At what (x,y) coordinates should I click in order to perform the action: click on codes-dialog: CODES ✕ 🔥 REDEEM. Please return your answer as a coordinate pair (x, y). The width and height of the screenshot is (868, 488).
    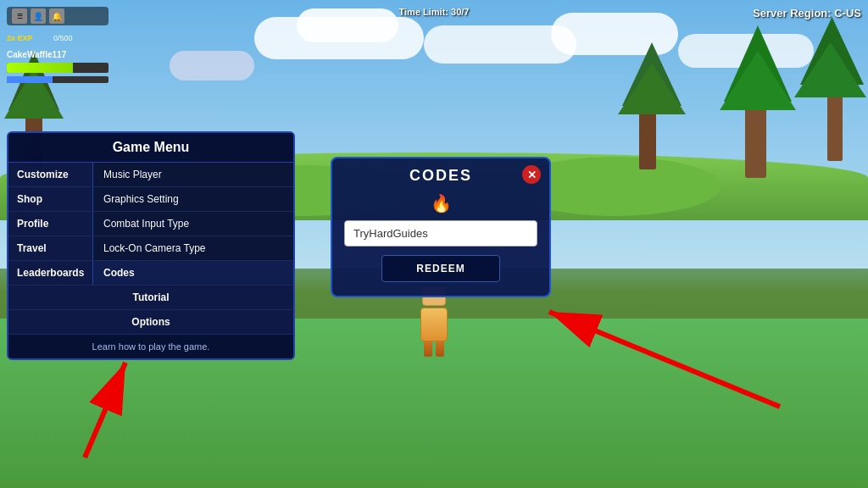
    Looking at the image, I should click on (441, 227).